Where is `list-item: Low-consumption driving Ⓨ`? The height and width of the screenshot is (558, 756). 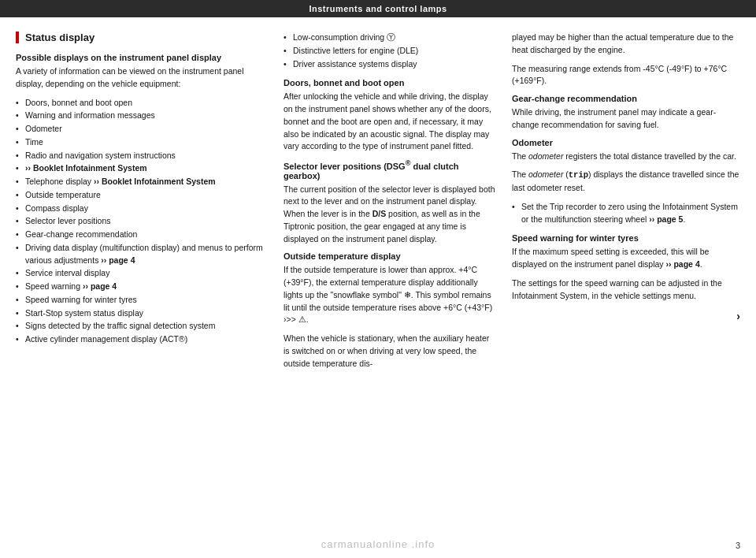 list-item: Low-consumption driving Ⓨ is located at coordinates (390, 38).